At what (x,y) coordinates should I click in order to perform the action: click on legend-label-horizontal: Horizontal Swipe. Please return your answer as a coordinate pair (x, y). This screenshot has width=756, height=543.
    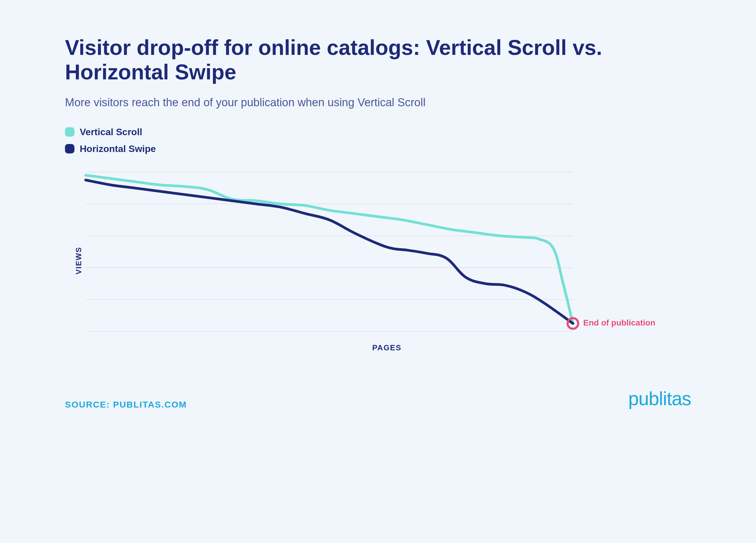
    Looking at the image, I should click on (118, 149).